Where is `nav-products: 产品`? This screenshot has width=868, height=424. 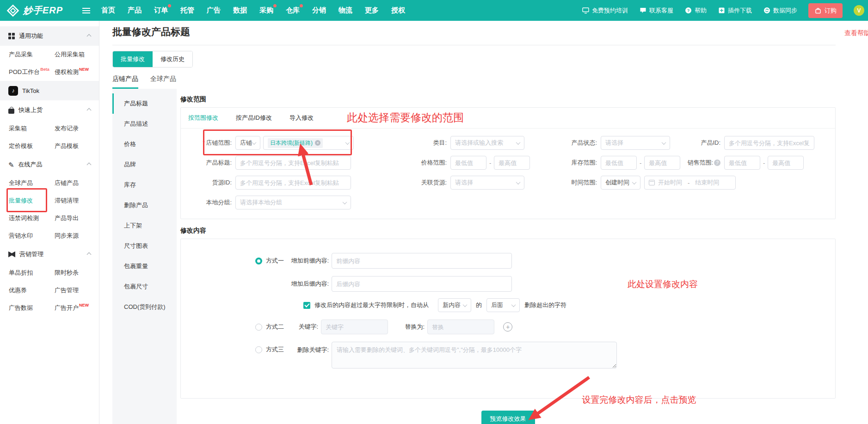
nav-products: 产品 is located at coordinates (135, 10).